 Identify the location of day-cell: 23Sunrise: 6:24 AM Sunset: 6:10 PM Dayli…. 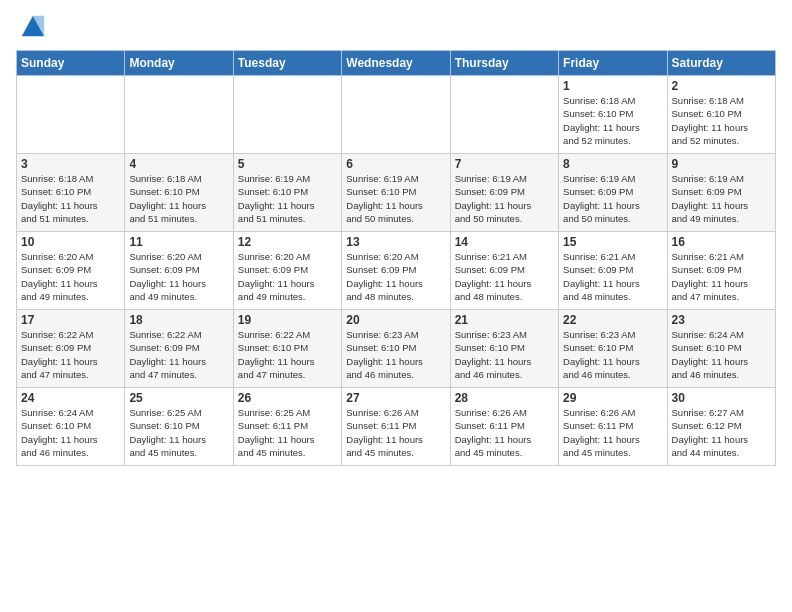
(721, 349).